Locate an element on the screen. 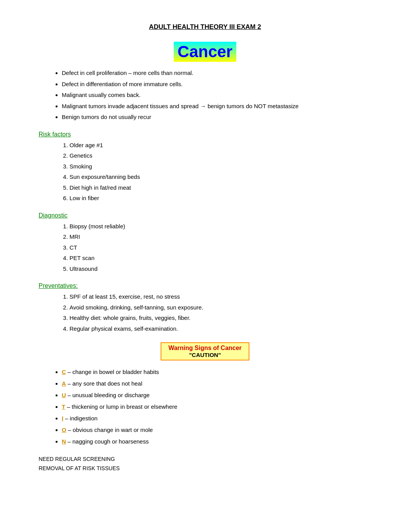 This screenshot has width=410, height=532. list-item: Benign tumors do not usually recur is located at coordinates (217, 117).